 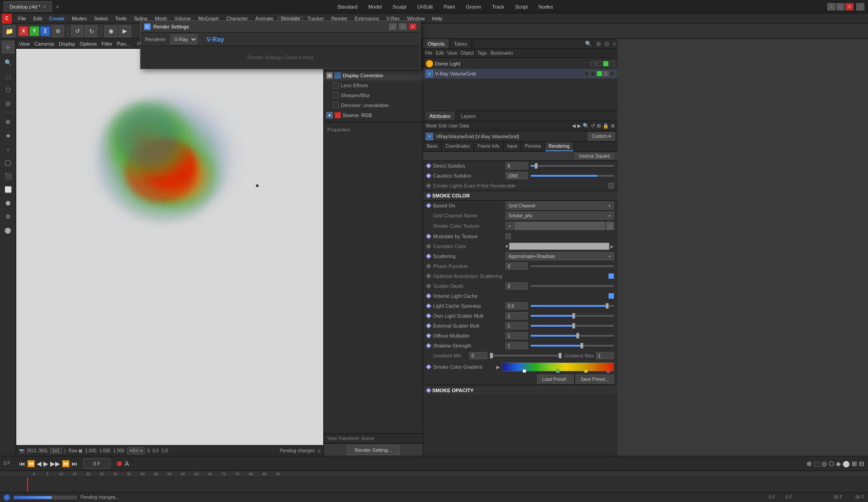 I want to click on vlc-checkbox, so click(x=611, y=296).